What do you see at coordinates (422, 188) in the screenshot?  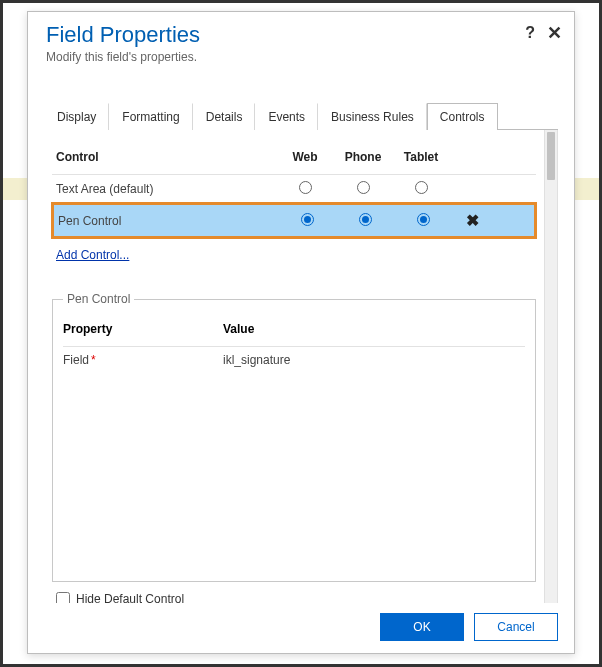 I see `radio-tablet-textarea` at bounding box center [422, 188].